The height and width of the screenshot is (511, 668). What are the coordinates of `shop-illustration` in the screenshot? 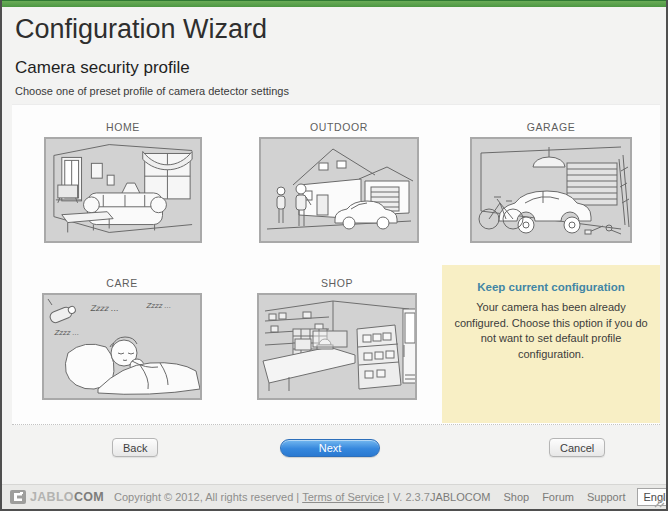 It's located at (337, 346).